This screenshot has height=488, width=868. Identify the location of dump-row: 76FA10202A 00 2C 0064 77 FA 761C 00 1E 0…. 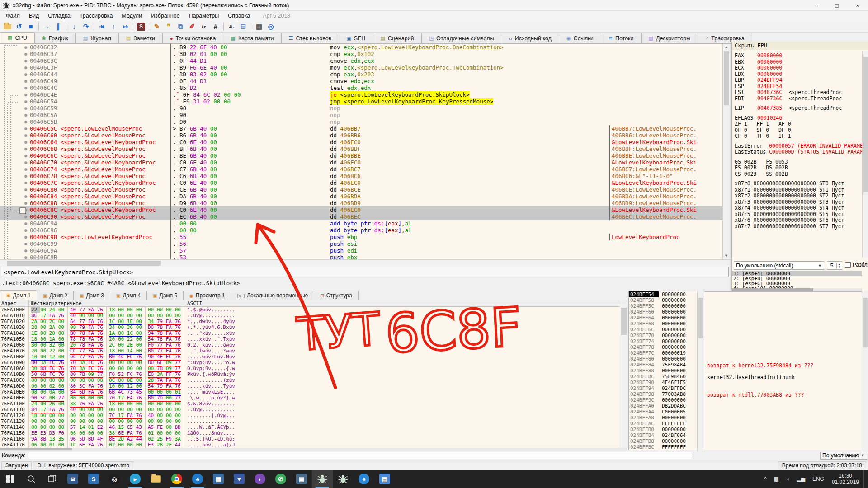
(310, 322).